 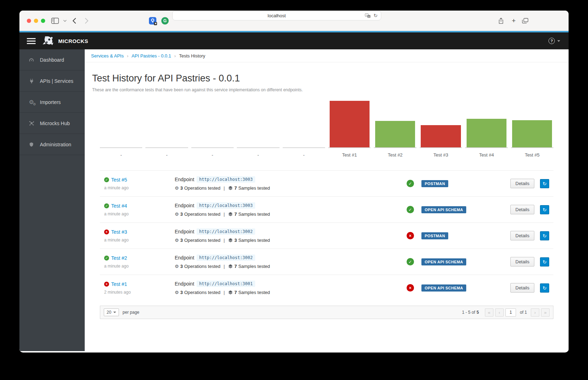 What do you see at coordinates (294, 21) in the screenshot?
I see `browser-titlebar: G localhost Aa ↻ +` at bounding box center [294, 21].